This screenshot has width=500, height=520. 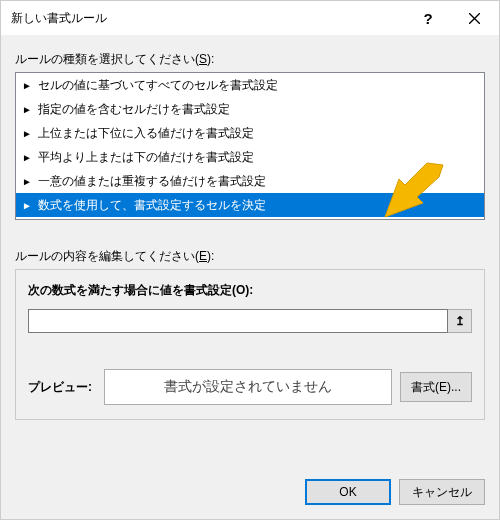 I want to click on range-picker-button: ↥, so click(x=460, y=321).